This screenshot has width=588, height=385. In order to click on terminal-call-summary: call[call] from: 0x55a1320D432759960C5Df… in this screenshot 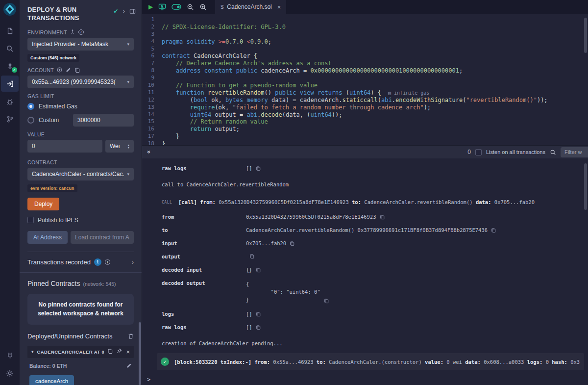, I will do `click(375, 202)`.